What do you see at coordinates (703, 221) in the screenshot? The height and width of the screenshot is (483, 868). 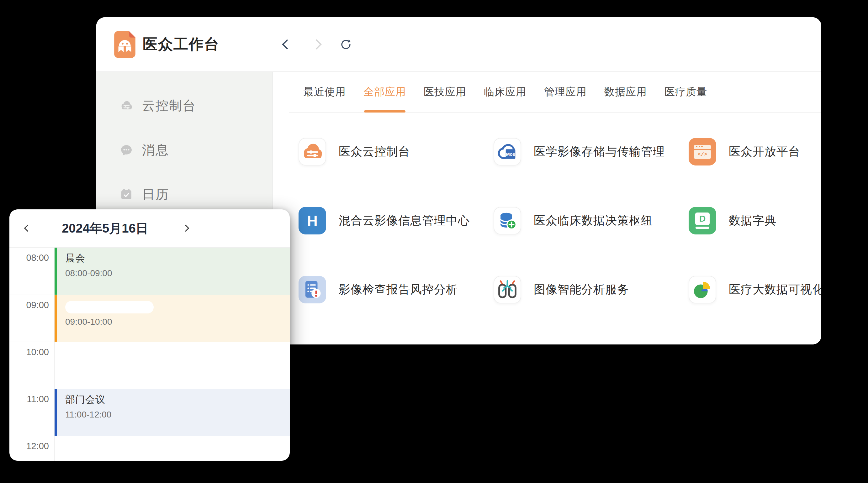 I see `app-tile: D` at bounding box center [703, 221].